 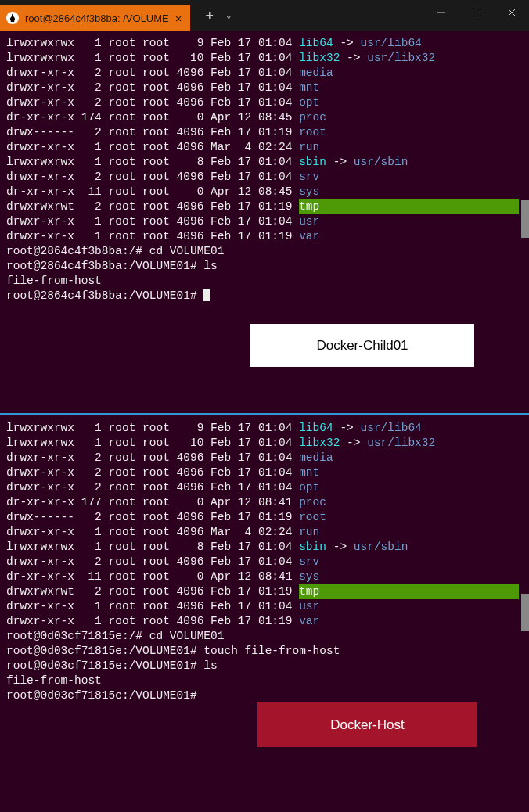 What do you see at coordinates (525, 219) in the screenshot?
I see `scrollbar-thumb-top` at bounding box center [525, 219].